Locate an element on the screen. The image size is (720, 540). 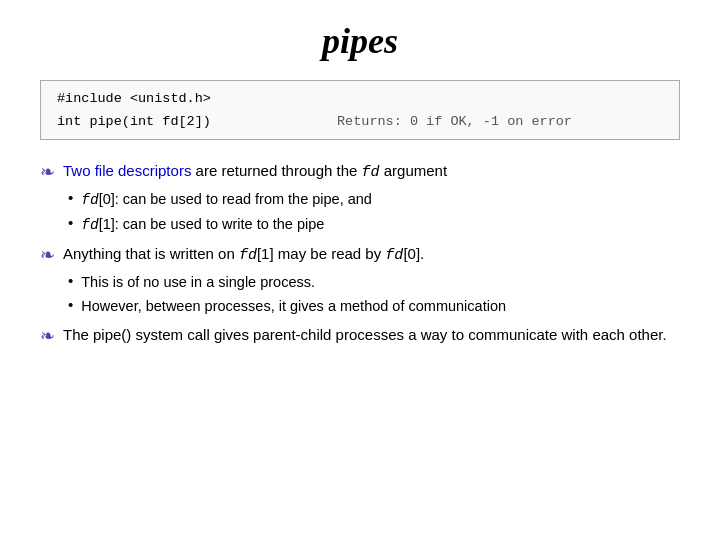
main-bullet-b2: ❧Anything that is written on fd[1] may b… is located at coordinates (360, 256).